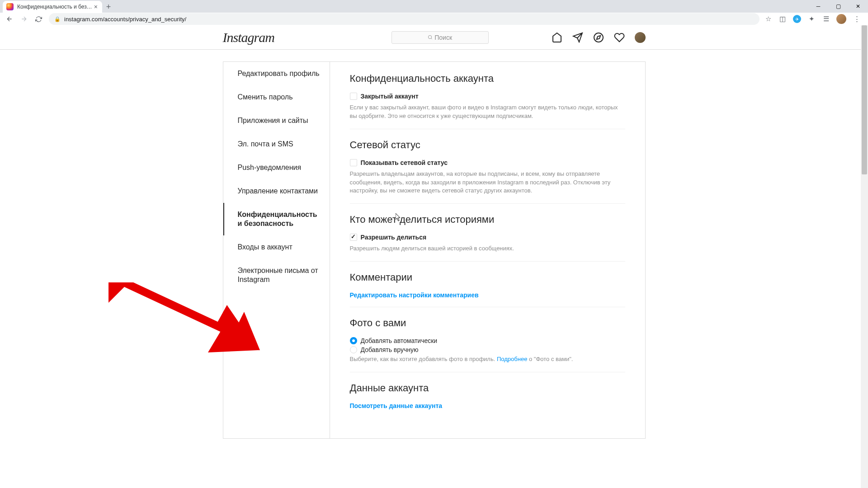 This screenshot has width=868, height=488. What do you see at coordinates (487, 145) in the screenshot?
I see `section-title: Сетевой статус` at bounding box center [487, 145].